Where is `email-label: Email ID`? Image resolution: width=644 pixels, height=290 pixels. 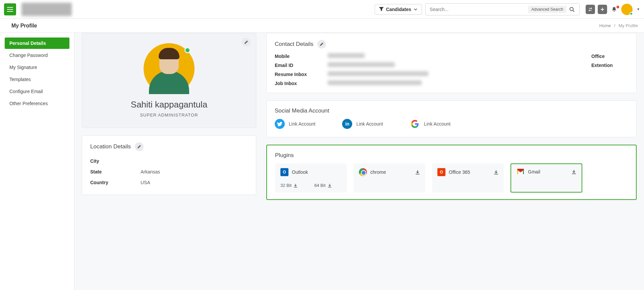
email-label: Email ID is located at coordinates (300, 65).